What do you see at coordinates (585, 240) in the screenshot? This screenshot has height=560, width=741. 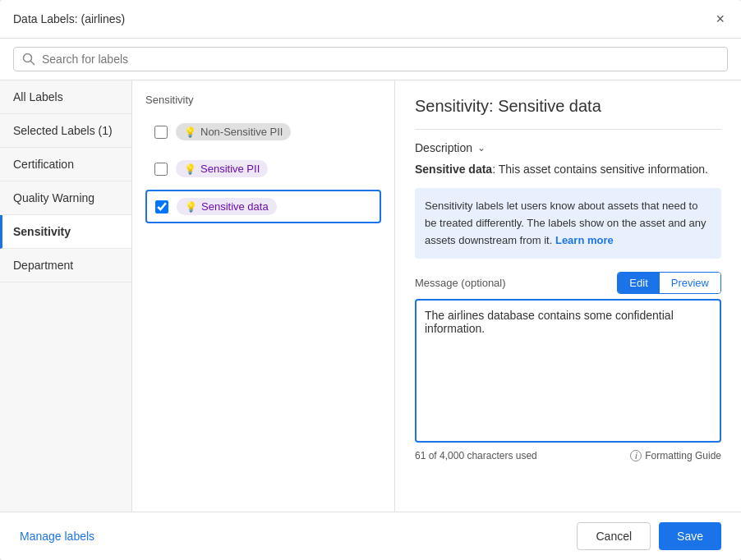 I see `learn-more-link: Learn more` at bounding box center [585, 240].